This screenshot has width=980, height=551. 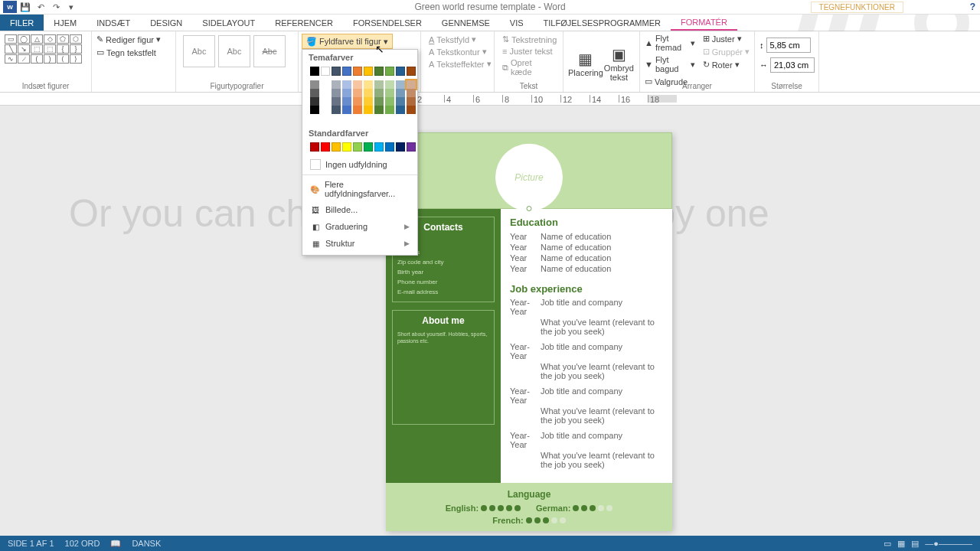 What do you see at coordinates (726, 64) in the screenshot?
I see `rotate-button: ↻Roter▾` at bounding box center [726, 64].